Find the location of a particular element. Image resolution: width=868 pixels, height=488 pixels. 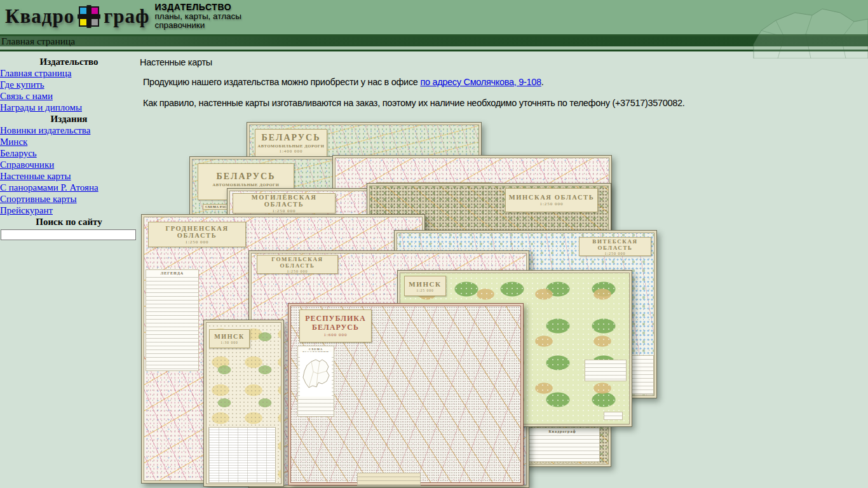

map-cartouche: МИНСКАЯ ОБЛАСТЬ 1:250 000 is located at coordinates (552, 200).